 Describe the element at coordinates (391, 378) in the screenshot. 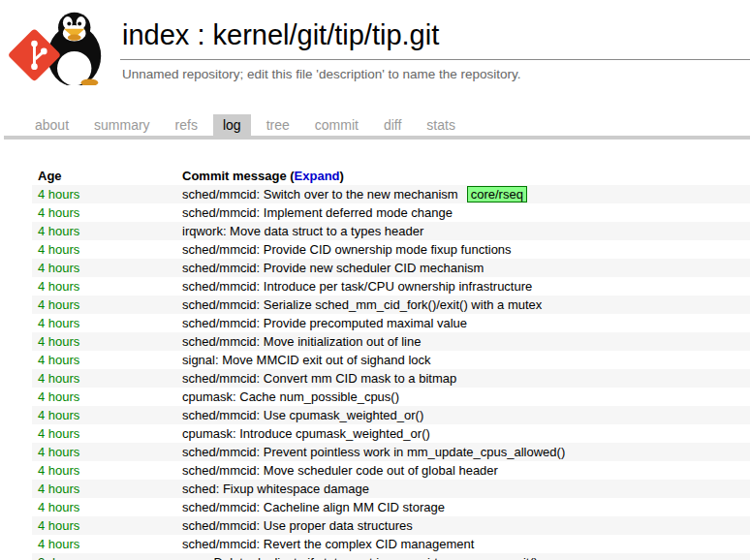

I see `log-row: 4 hourssched/mmcid: Convert mm CID mask …` at that location.